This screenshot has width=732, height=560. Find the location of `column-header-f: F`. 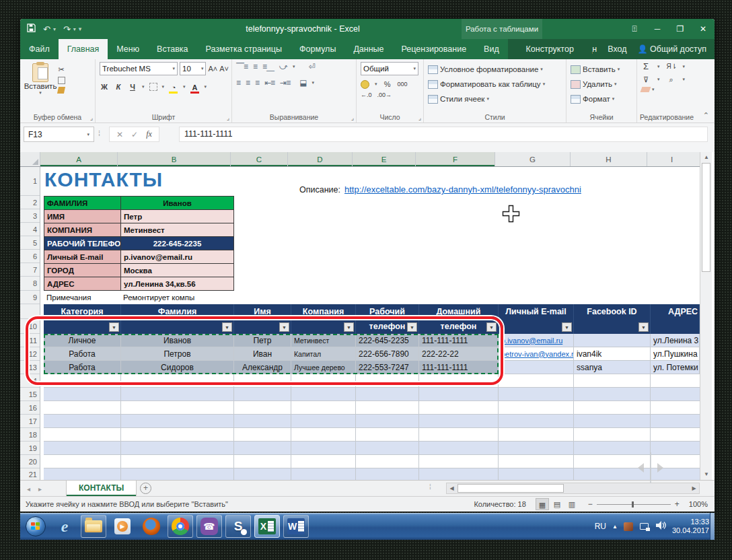

column-header-f: F is located at coordinates (455, 159).